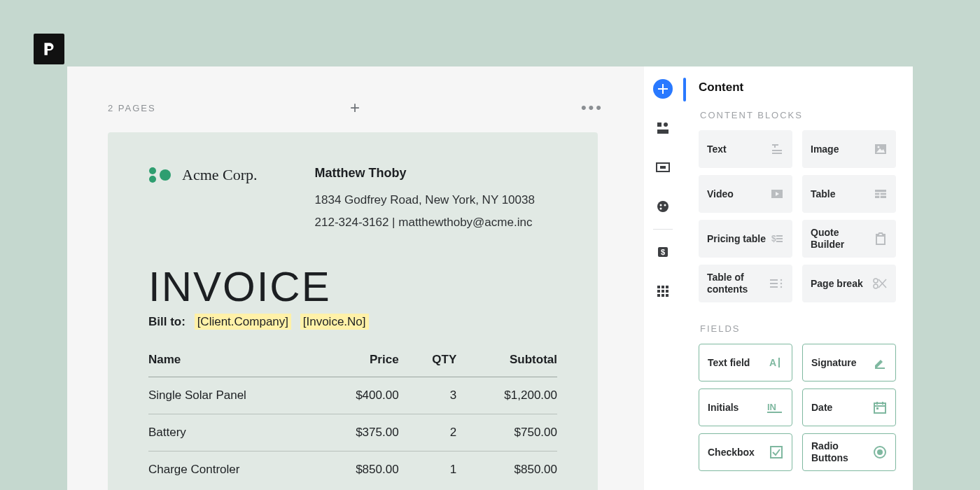 Image resolution: width=980 pixels, height=490 pixels. What do you see at coordinates (353, 396) in the screenshot?
I see `table-row: Single Solar Panel $400.00 3 $1,200.00` at bounding box center [353, 396].